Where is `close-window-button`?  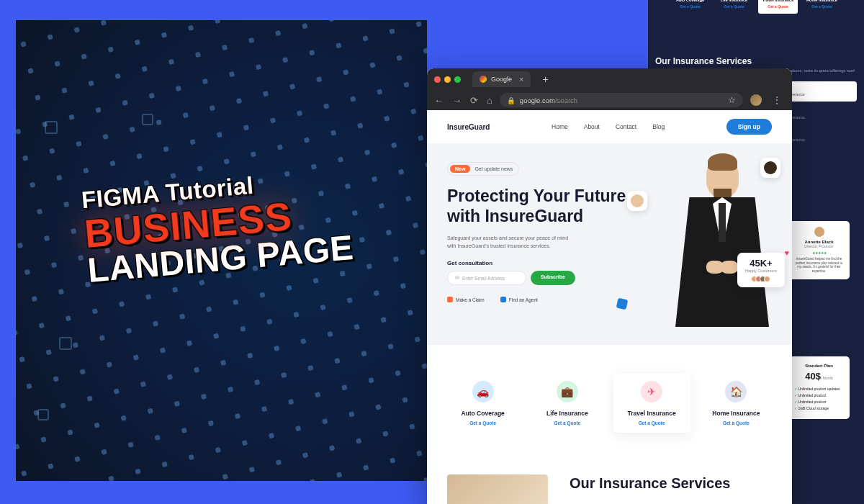 close-window-button is located at coordinates (438, 79).